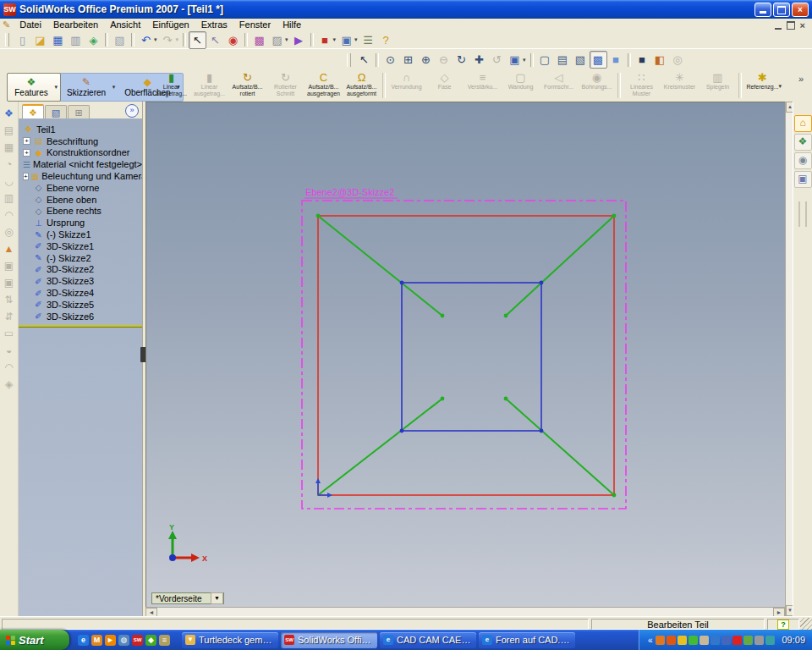 The width and height of the screenshot is (812, 650). I want to click on hole-tool-icon: ▲, so click(9, 249).